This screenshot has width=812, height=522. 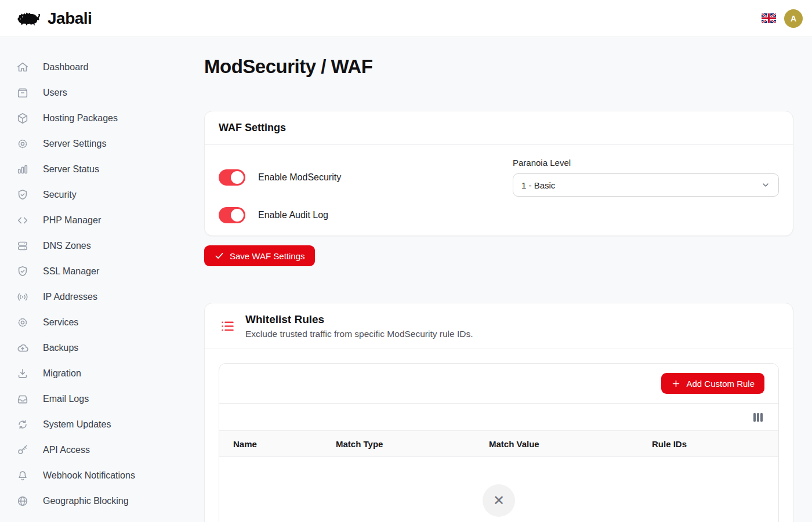 I want to click on sidebar-item-users: Users, so click(x=102, y=93).